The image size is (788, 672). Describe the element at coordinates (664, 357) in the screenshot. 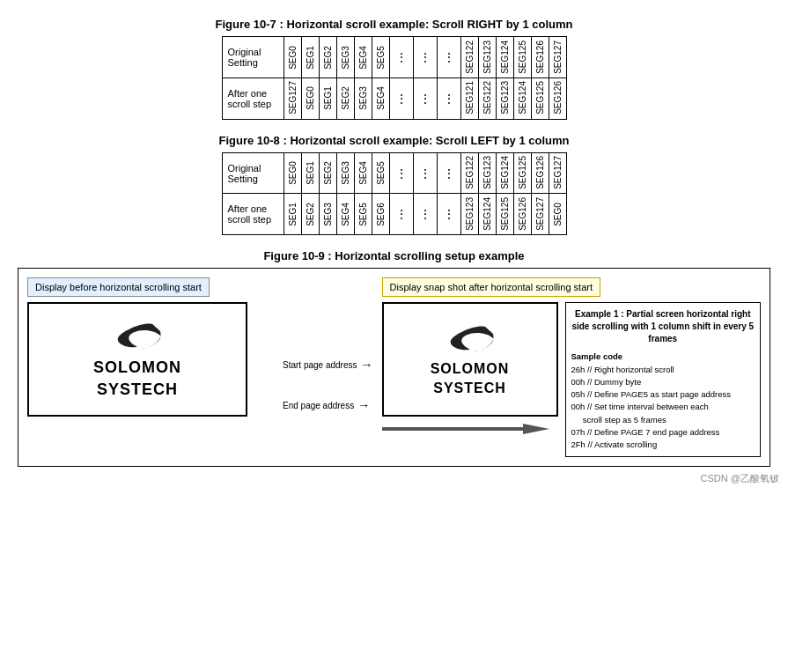

I see `sample-code-title: Sample code` at that location.